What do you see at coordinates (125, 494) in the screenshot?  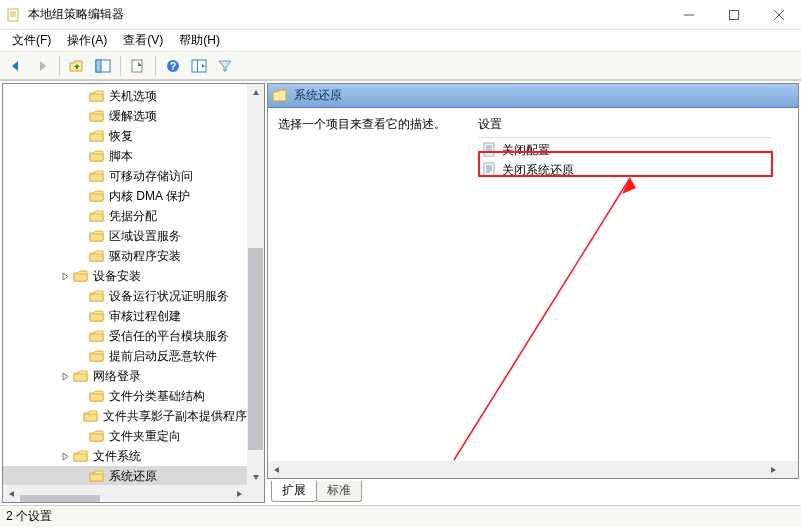 I see `horizontal-scrollbar` at bounding box center [125, 494].